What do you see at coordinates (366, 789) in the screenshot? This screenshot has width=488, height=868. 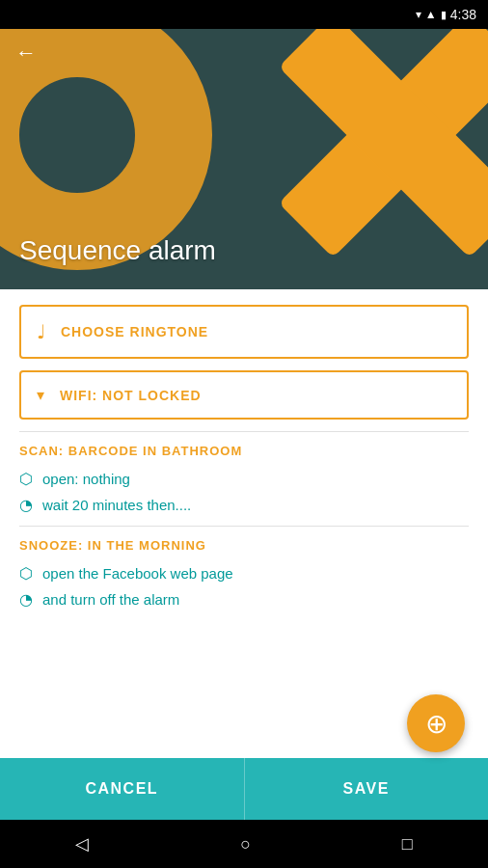 I see `save-button: SAVE` at bounding box center [366, 789].